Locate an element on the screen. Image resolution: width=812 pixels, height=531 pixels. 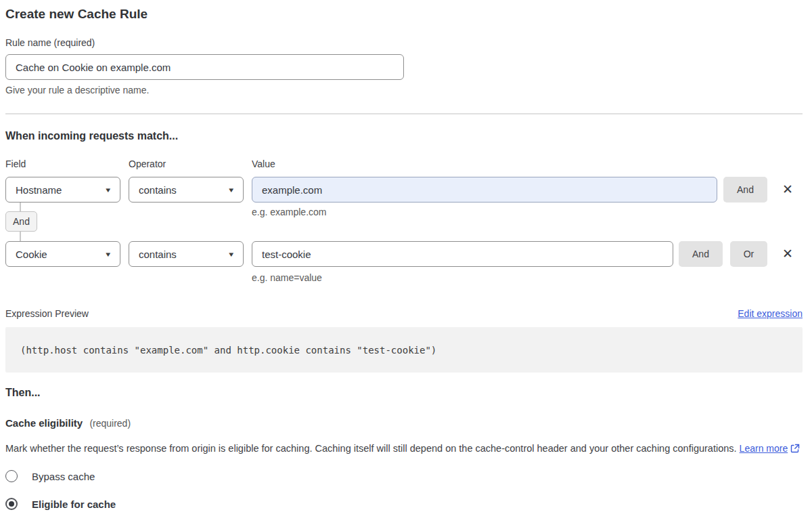
section-divider is located at coordinates (404, 114).